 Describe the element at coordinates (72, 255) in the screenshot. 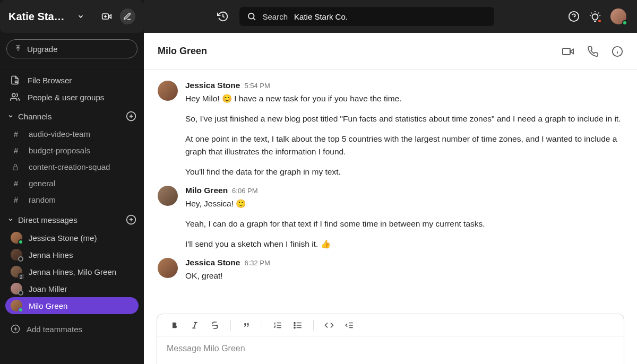

I see `dm-item: Jenna Hines` at that location.